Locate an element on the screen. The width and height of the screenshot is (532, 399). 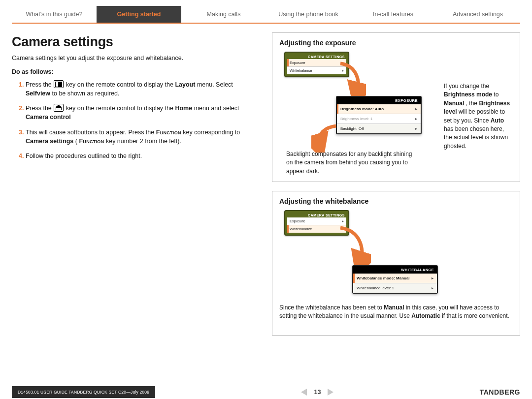
screen-camera-settings-2: CAMERA SETTINGS Exposure▸ Whitebalance▸ is located at coordinates (317, 223).